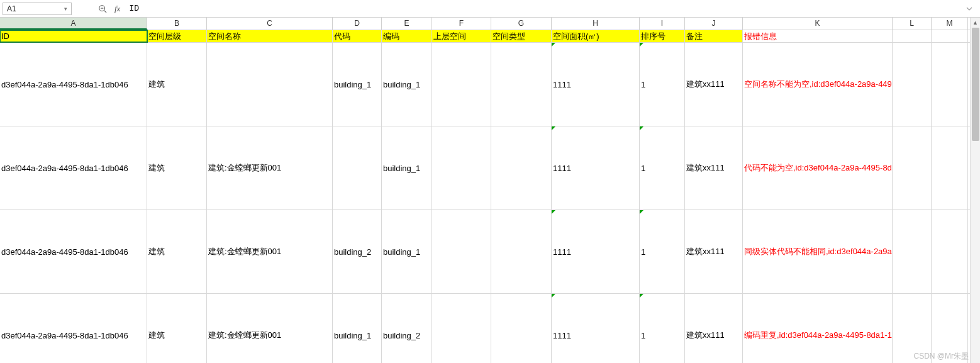  What do you see at coordinates (462, 36) in the screenshot?
I see `header-cell: 上层空间` at bounding box center [462, 36].